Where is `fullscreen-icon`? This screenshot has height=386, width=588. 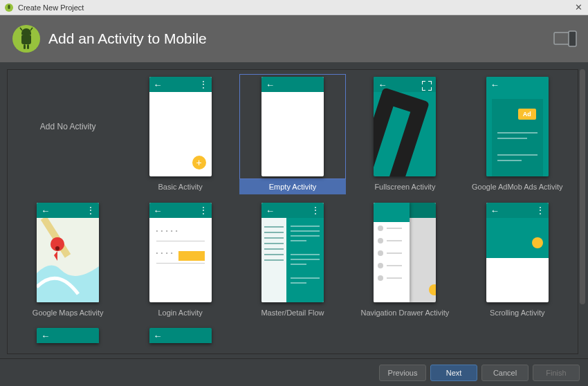
fullscreen-icon is located at coordinates (427, 86).